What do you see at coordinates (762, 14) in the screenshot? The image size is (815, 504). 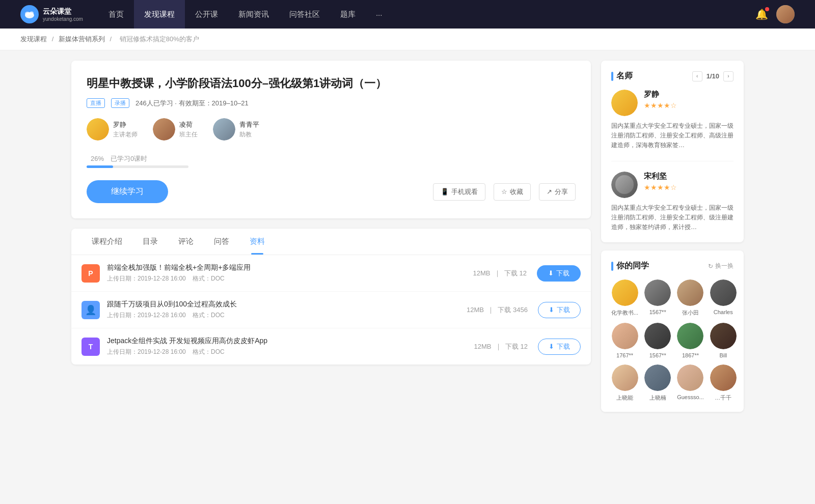 I see `notification-bell: 🔔` at bounding box center [762, 14].